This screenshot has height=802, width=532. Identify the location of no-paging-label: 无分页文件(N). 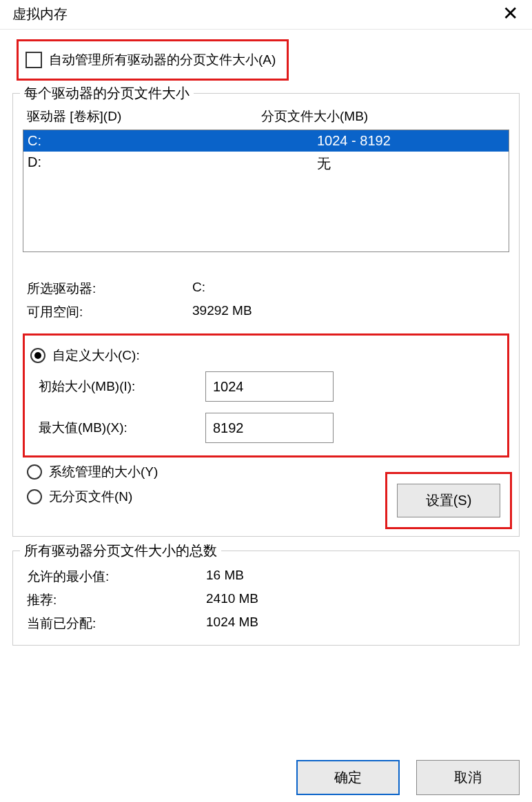
(91, 497).